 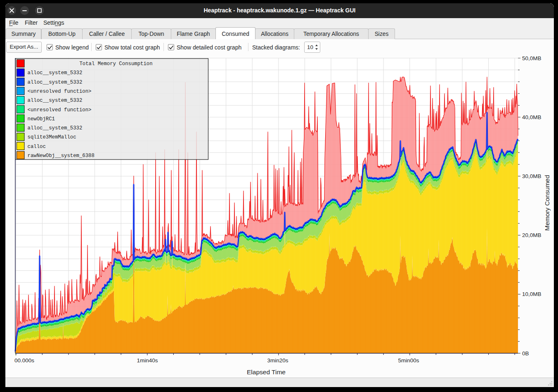 I want to click on svg-text: 40,0MB, so click(x=532, y=117).